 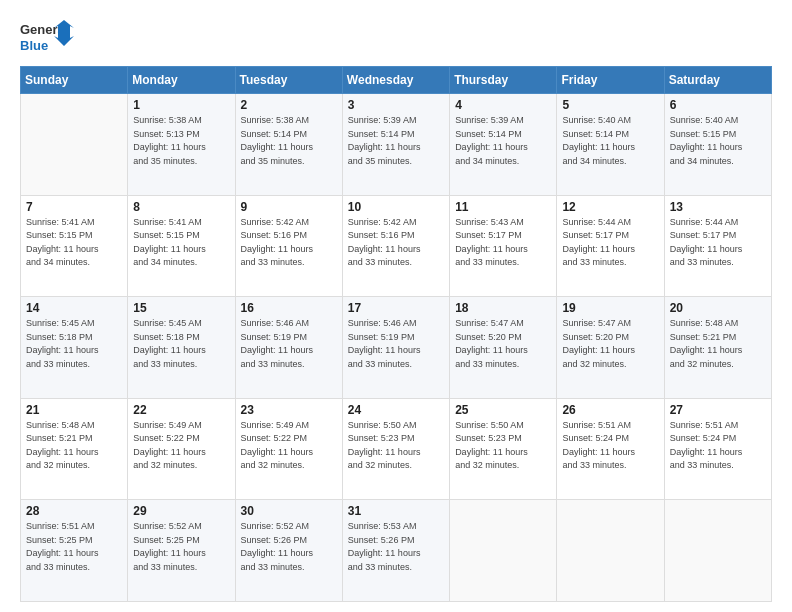 I want to click on calendar-day-header: Thursday, so click(x=504, y=80).